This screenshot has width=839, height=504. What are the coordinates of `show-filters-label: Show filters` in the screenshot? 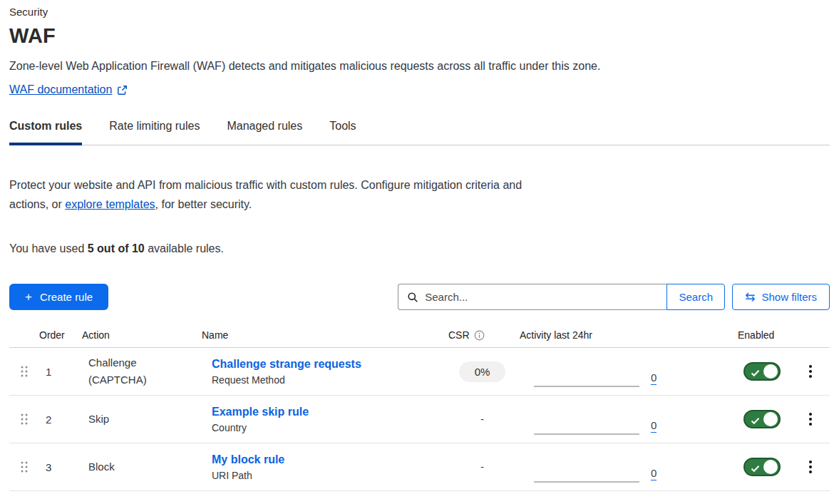 It's located at (789, 297).